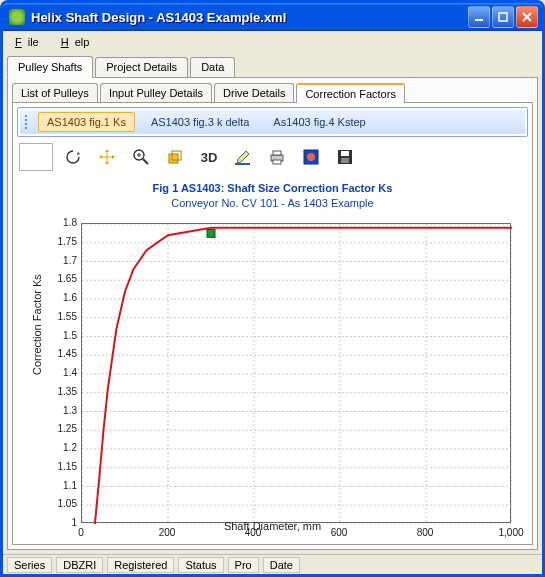 The height and width of the screenshot is (577, 545). Describe the element at coordinates (37, 324) in the screenshot. I see `chart-ylabel: Correction Factor Ks` at that location.